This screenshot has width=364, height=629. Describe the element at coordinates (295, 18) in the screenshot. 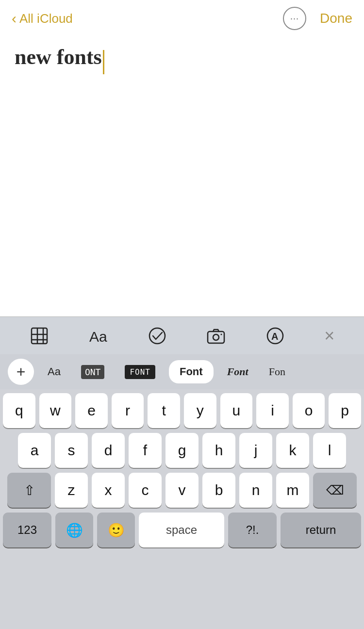

I see `more-button: ···` at that location.